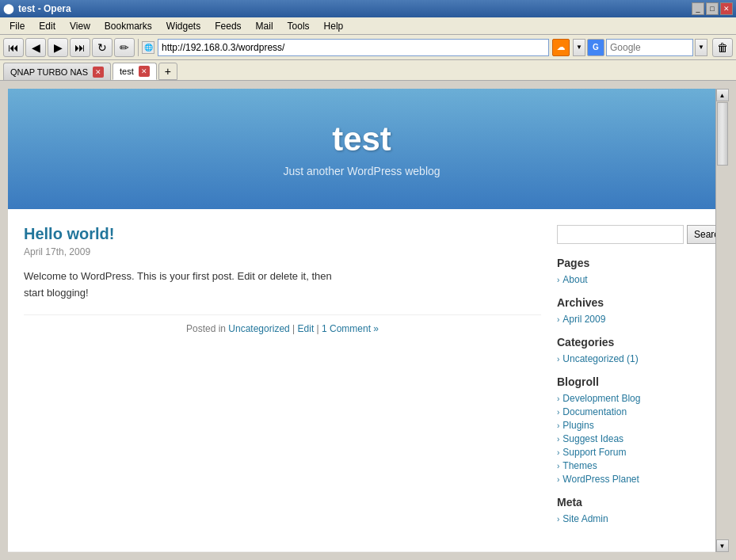  Describe the element at coordinates (177, 276) in the screenshot. I see `post-content-line1: Welcome to WordPress. This is your first…` at that location.